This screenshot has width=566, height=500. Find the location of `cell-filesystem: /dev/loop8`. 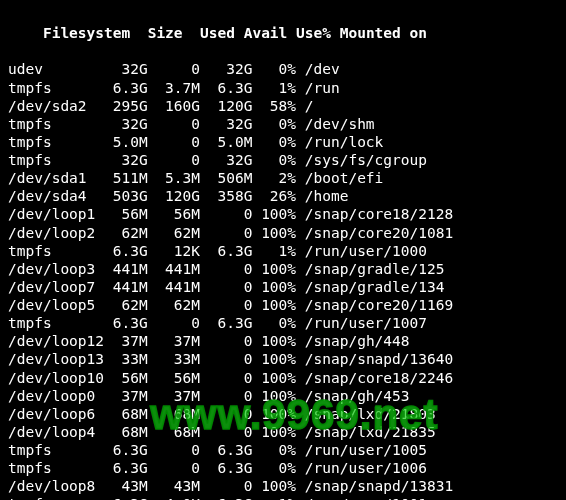

cell-filesystem: /dev/loop8 is located at coordinates (56, 486).